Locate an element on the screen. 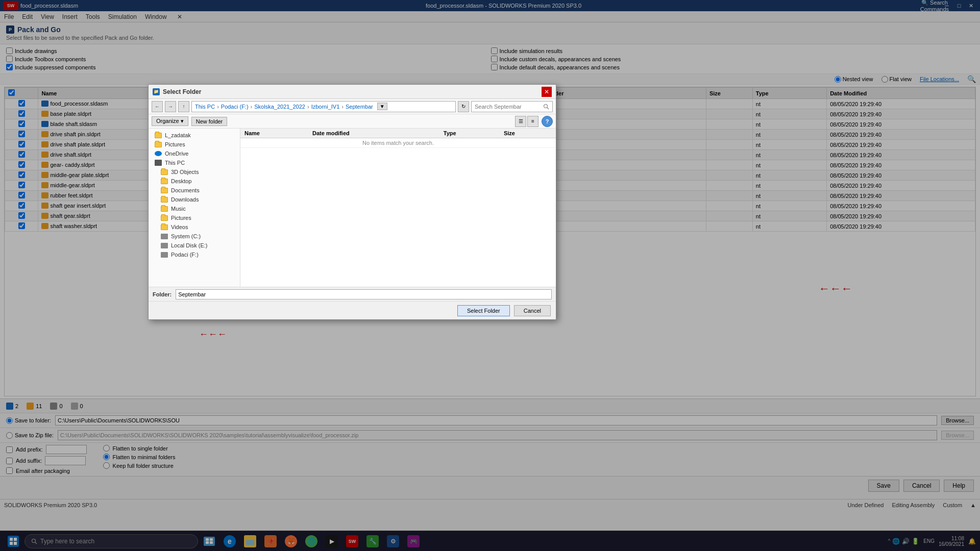 The height and width of the screenshot is (551, 980). dialog-file-table: Name Date modified Type Size No items ma… is located at coordinates (398, 138).